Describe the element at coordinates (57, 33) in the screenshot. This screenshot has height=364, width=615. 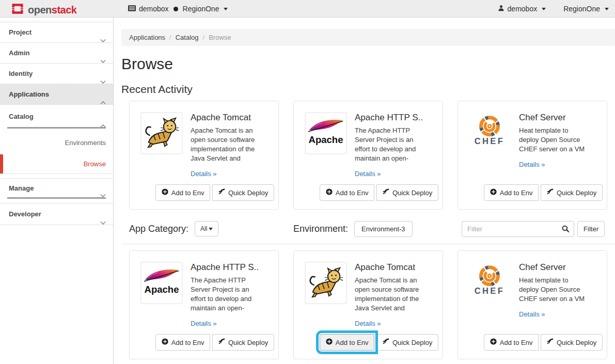
I see `sidebar-item-project: Project` at that location.